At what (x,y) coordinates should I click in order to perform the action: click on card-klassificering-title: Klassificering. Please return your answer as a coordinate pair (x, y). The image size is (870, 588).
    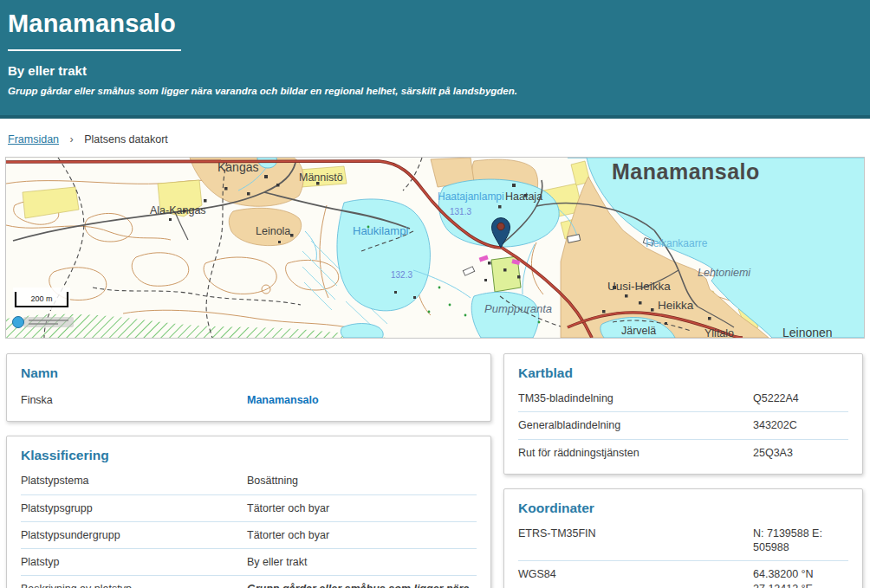
    Looking at the image, I should click on (249, 456).